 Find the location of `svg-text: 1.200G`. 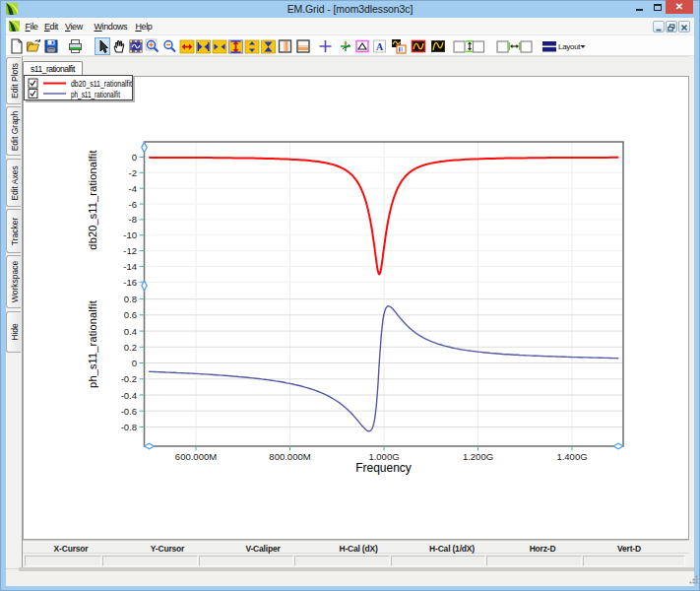

svg-text: 1.200G is located at coordinates (478, 457).